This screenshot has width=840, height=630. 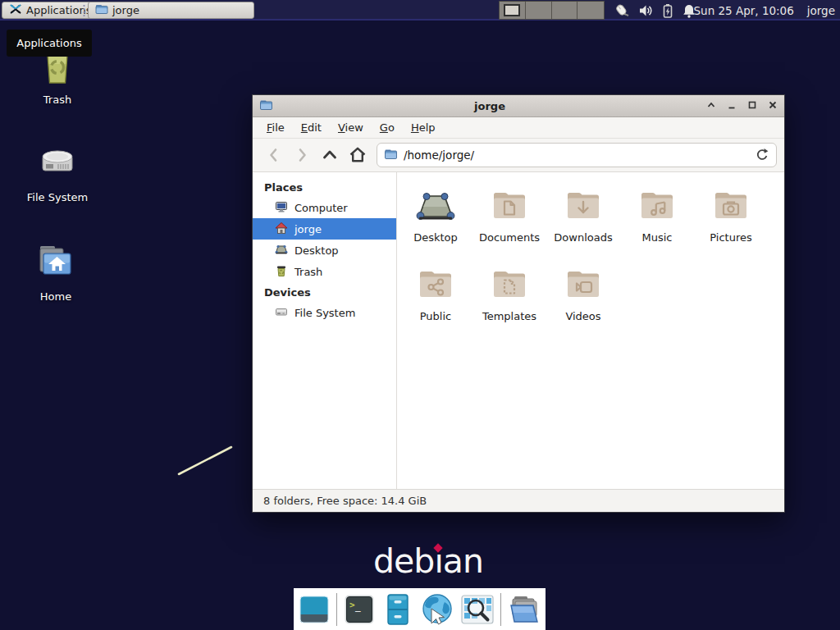 I want to click on menu-go: Go, so click(x=387, y=128).